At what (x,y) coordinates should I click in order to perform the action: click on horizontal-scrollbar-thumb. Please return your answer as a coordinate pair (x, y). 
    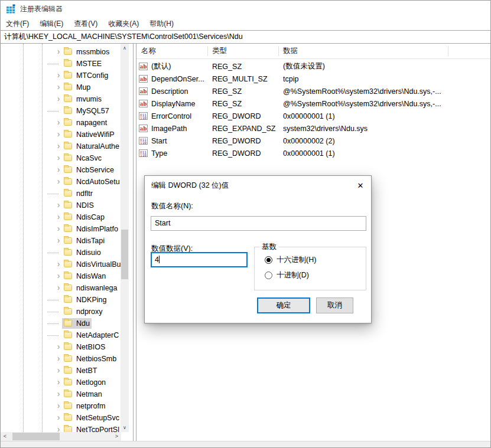
    Looking at the image, I should click on (36, 437).